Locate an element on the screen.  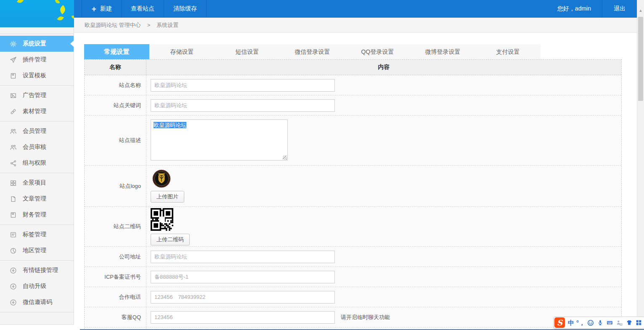
site-description-textarea: 欧皇源码论坛 is located at coordinates (219, 140).